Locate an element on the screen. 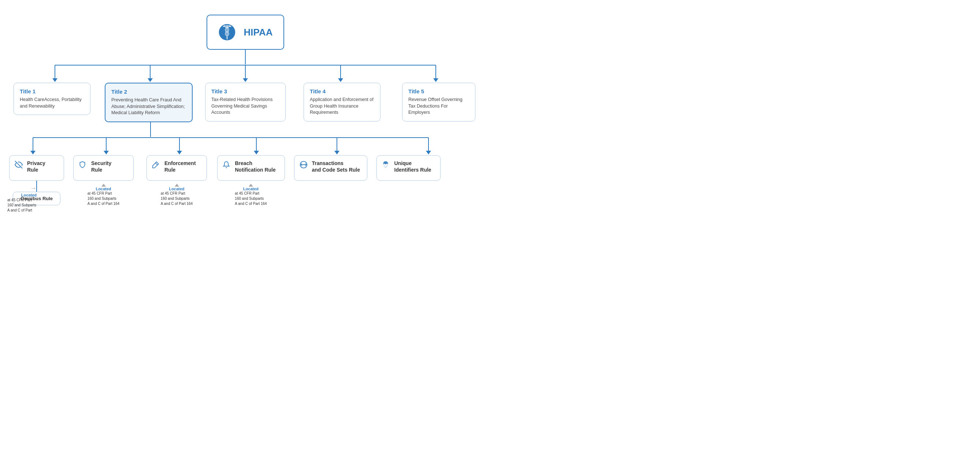 This screenshot has width=980, height=449. title3-col: Title 3 Tax-Related Health Provisions Go… is located at coordinates (245, 102).